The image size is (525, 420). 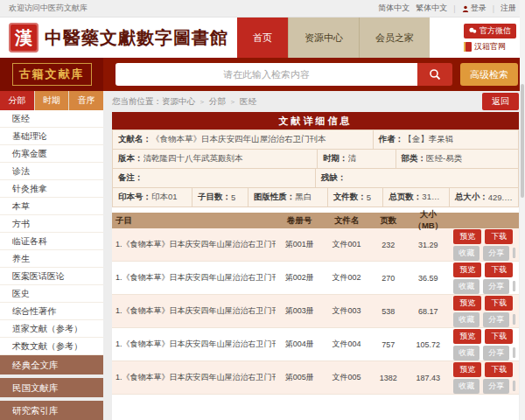 I want to click on total-pages-label: 总页数：, so click(x=405, y=198).